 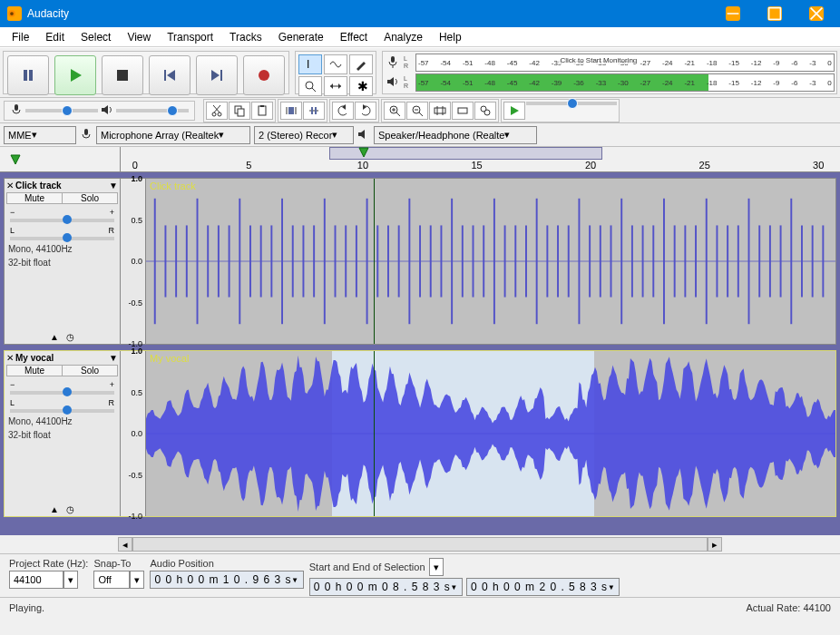 I want to click on fit-project-button, so click(x=463, y=111).